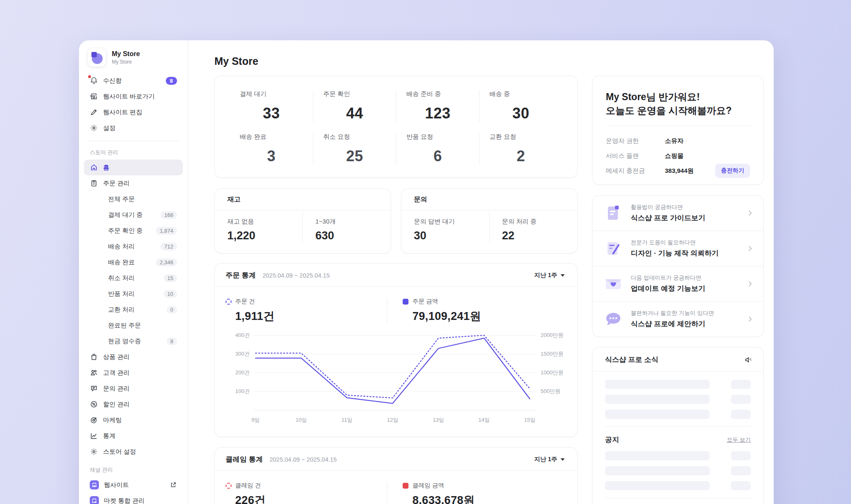  Describe the element at coordinates (354, 106) in the screenshot. I see `stat-order-confirm: 주문 확인 44` at that location.